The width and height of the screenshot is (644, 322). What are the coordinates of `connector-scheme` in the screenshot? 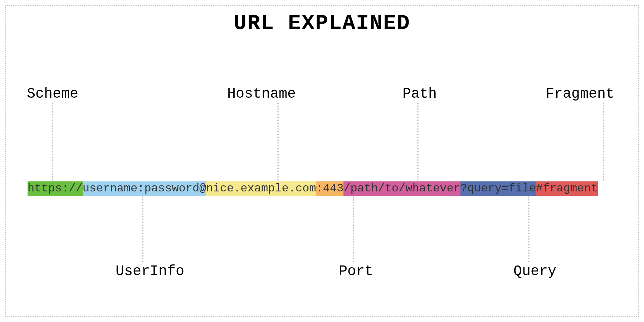 It's located at (53, 142).